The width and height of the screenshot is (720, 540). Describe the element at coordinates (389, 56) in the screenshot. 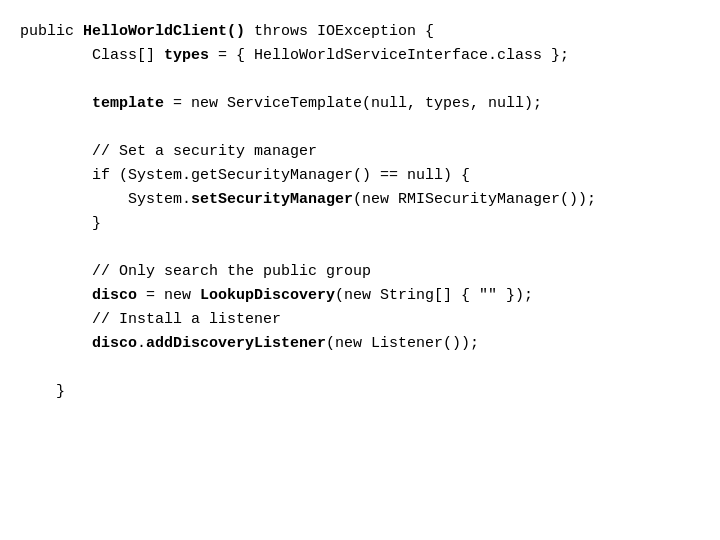

I see `code-token: = { HelloWorldServiceInterface.class };` at that location.